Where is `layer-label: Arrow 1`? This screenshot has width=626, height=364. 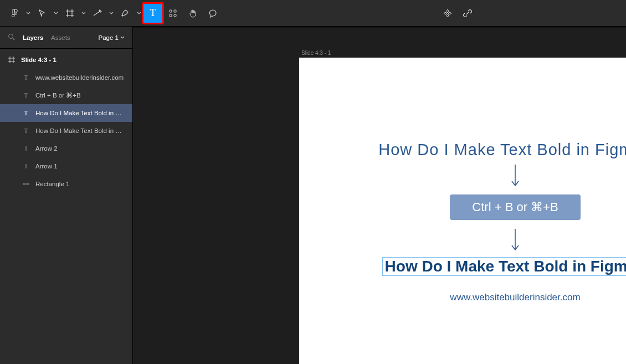 layer-label: Arrow 1 is located at coordinates (47, 166).